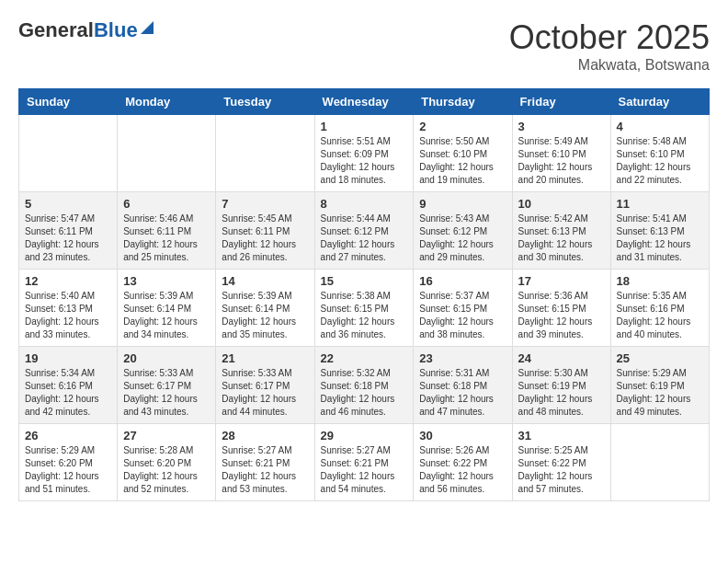 Image resolution: width=728 pixels, height=563 pixels. I want to click on day-number: 11, so click(660, 204).